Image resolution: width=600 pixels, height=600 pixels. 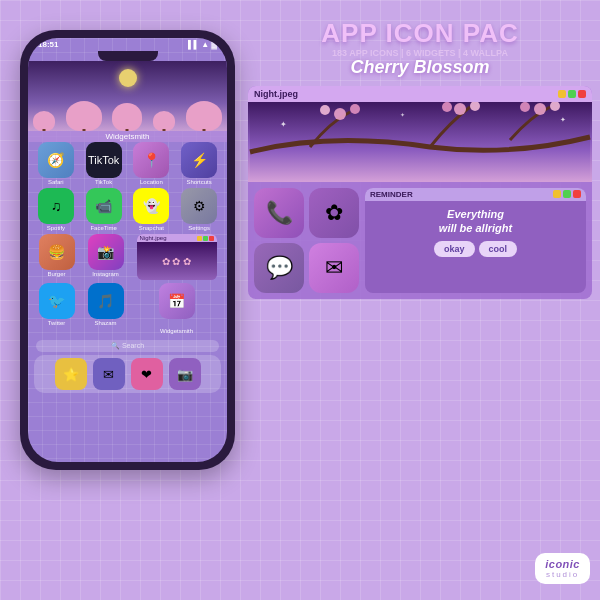 What do you see at coordinates (106, 274) in the screenshot?
I see `instagram-label: Instagram` at bounding box center [106, 274].